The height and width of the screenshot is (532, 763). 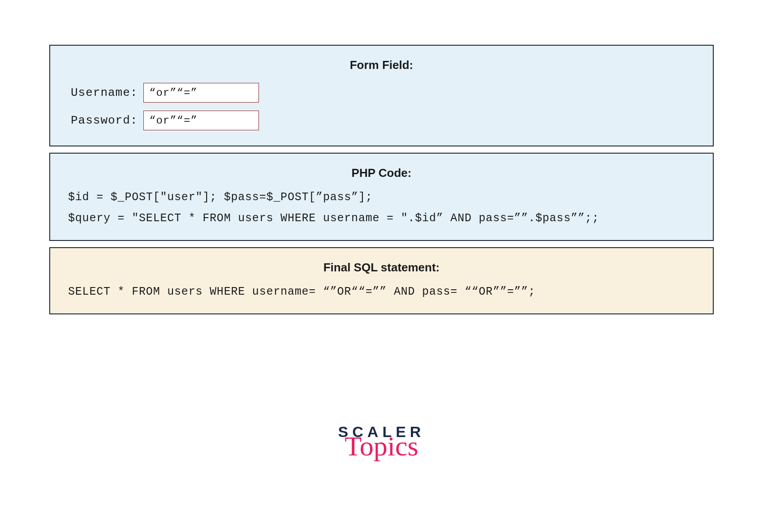 I want to click on sql-statement-line: SELECT * FROM users WHERE username= “”OR…, so click(x=383, y=292).